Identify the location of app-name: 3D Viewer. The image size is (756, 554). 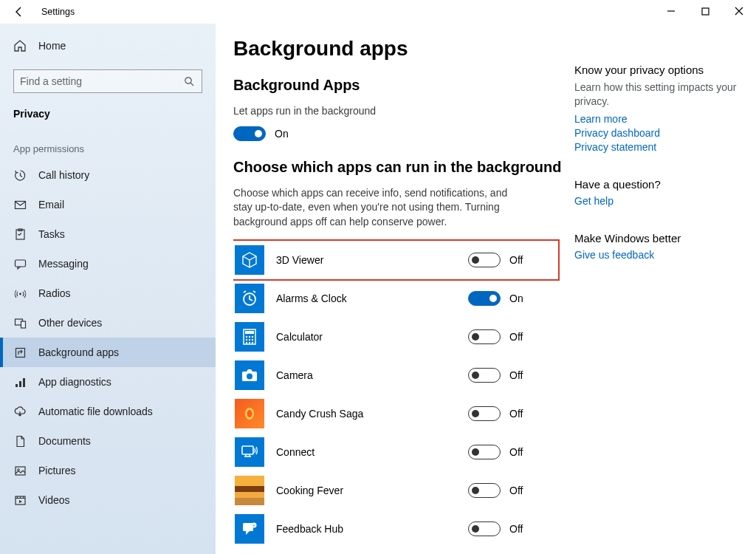
(366, 260).